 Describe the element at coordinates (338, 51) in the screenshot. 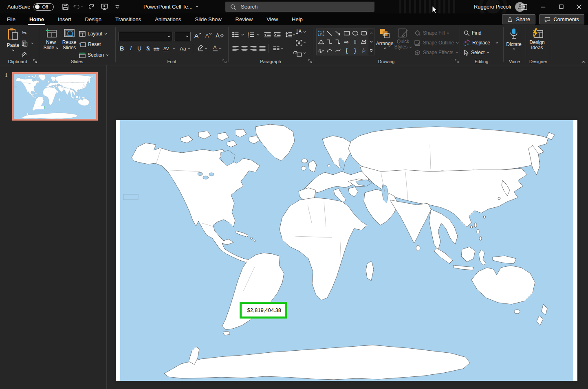

I see `shape-curve` at that location.